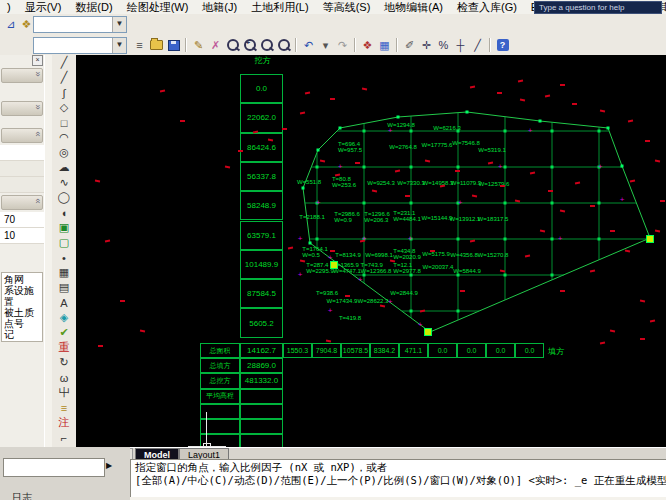 The height and width of the screenshot is (500, 666). Describe the element at coordinates (414, 8) in the screenshot. I see `menu-item: 地物编辑(A)` at that location.